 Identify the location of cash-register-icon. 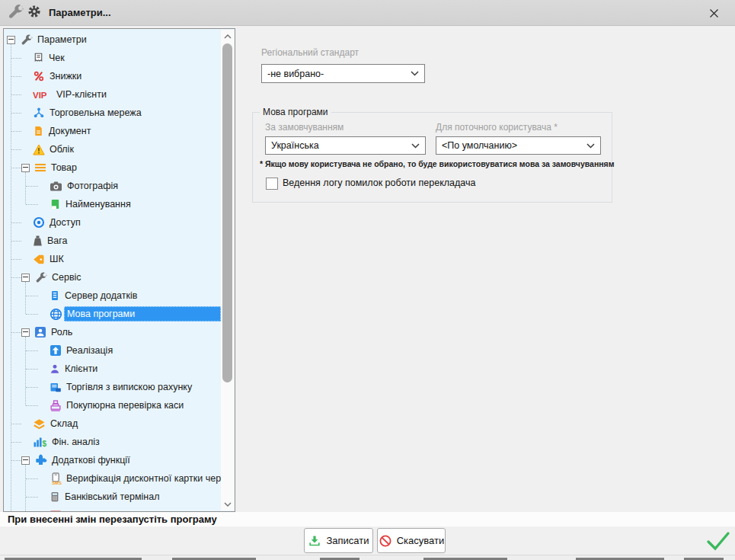
(56, 405).